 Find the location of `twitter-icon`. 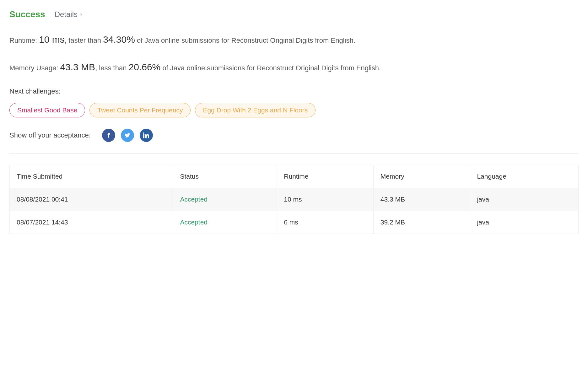

twitter-icon is located at coordinates (127, 135).